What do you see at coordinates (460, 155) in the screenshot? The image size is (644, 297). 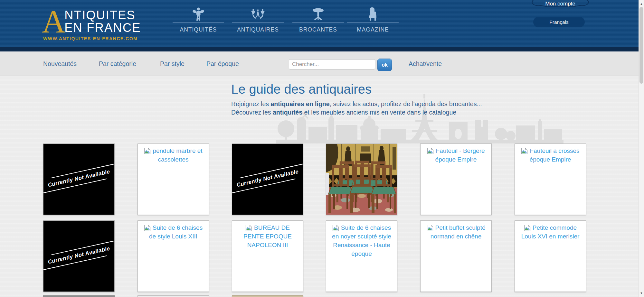 I see `product-title-link: Fauteuil - Bergère époque Empire` at bounding box center [460, 155].